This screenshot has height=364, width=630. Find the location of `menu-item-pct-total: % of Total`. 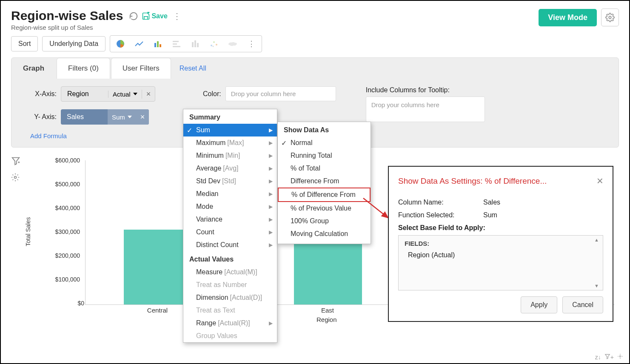

menu-item-pct-total: % of Total is located at coordinates (324, 168).